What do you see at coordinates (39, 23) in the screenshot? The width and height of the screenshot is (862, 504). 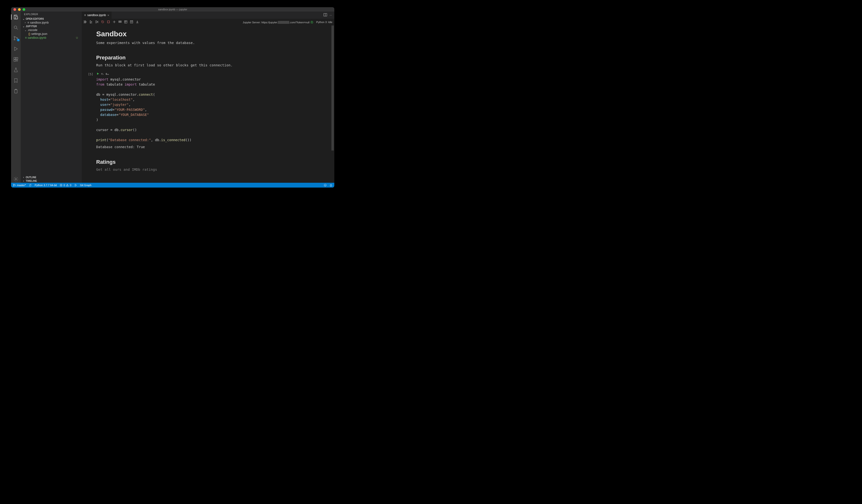 I see `open-editor-label: sandbox.ipynb` at bounding box center [39, 23].